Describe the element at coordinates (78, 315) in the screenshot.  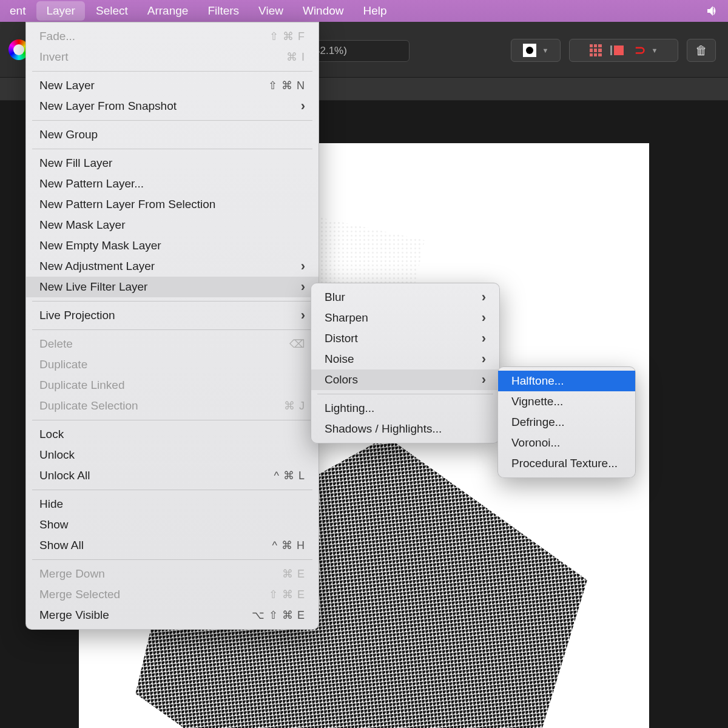
I see `menu-item-label: Live Projection` at that location.